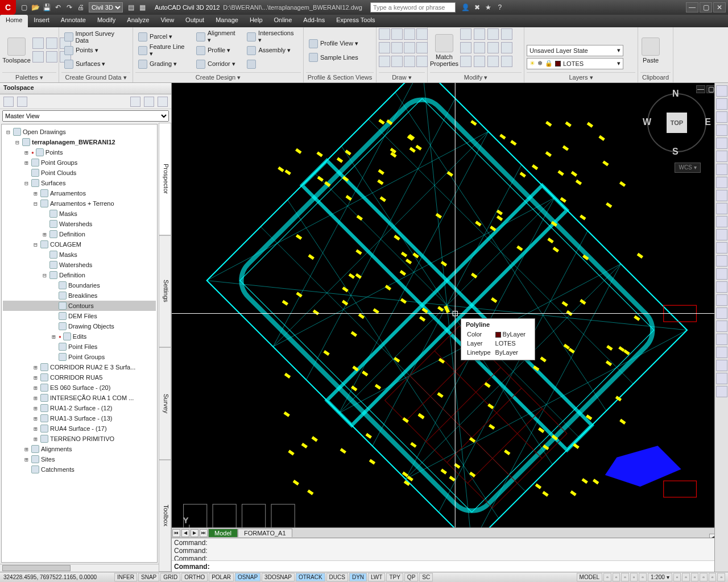  What do you see at coordinates (444, 50) in the screenshot?
I see `match-properties-button: Match Properties` at bounding box center [444, 50].